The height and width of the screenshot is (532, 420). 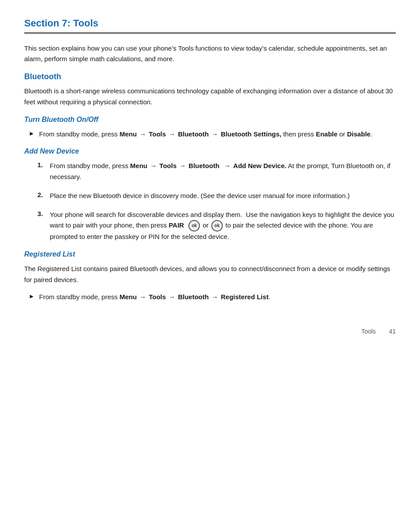 What do you see at coordinates (217, 172) in the screenshot?
I see `step-1: 1. From standby mode, press Menu → Tools…` at bounding box center [217, 172].